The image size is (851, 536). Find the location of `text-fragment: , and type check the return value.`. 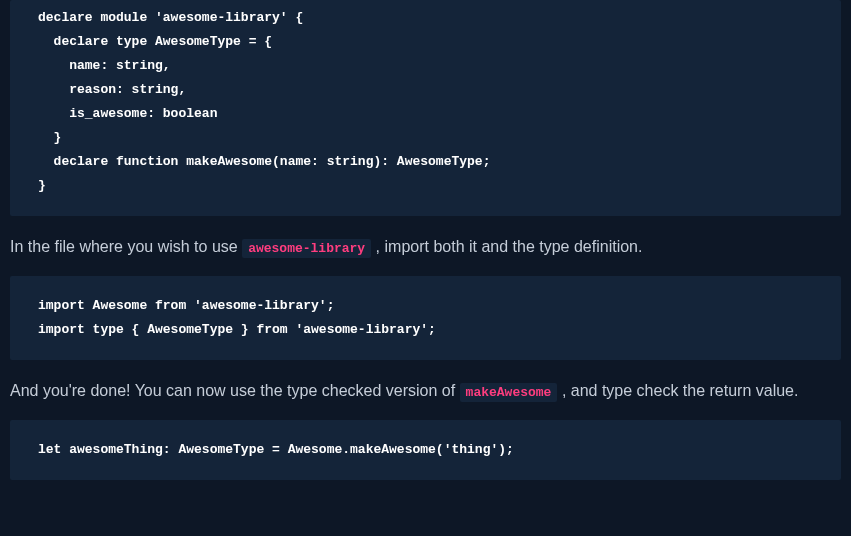

text-fragment: , and type check the return value. is located at coordinates (680, 390).